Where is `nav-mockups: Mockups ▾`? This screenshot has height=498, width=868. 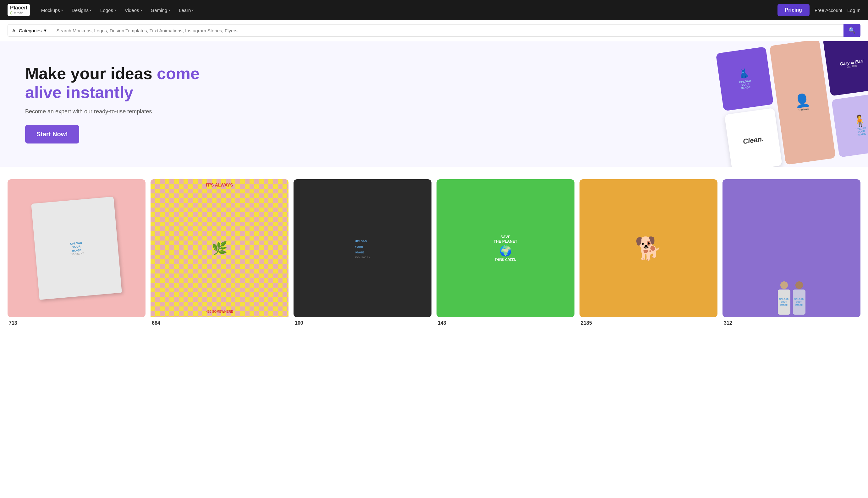
nav-mockups: Mockups ▾ is located at coordinates (52, 10).